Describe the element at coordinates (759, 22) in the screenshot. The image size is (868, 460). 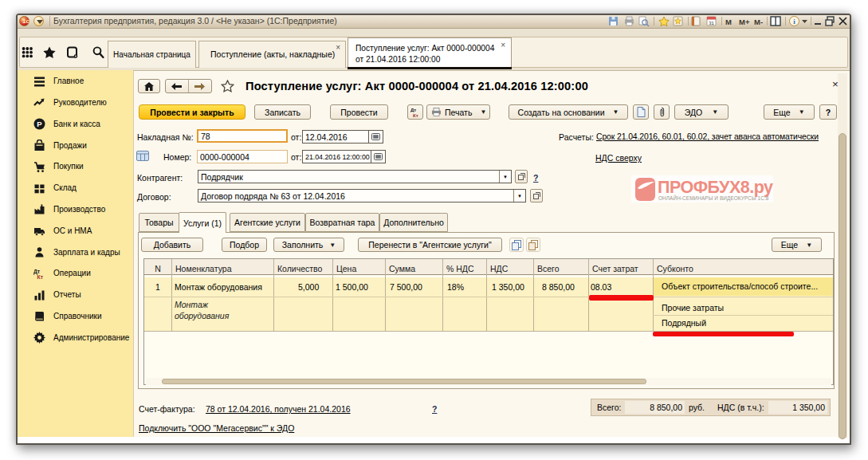
I see `svg-text: M-` at that location.